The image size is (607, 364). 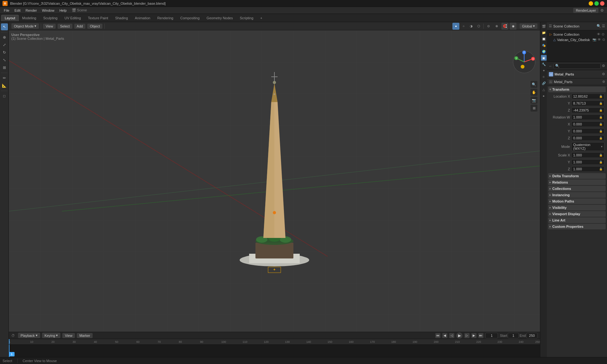 I want to click on lock-icon-z: 🔒, so click(x=601, y=110).